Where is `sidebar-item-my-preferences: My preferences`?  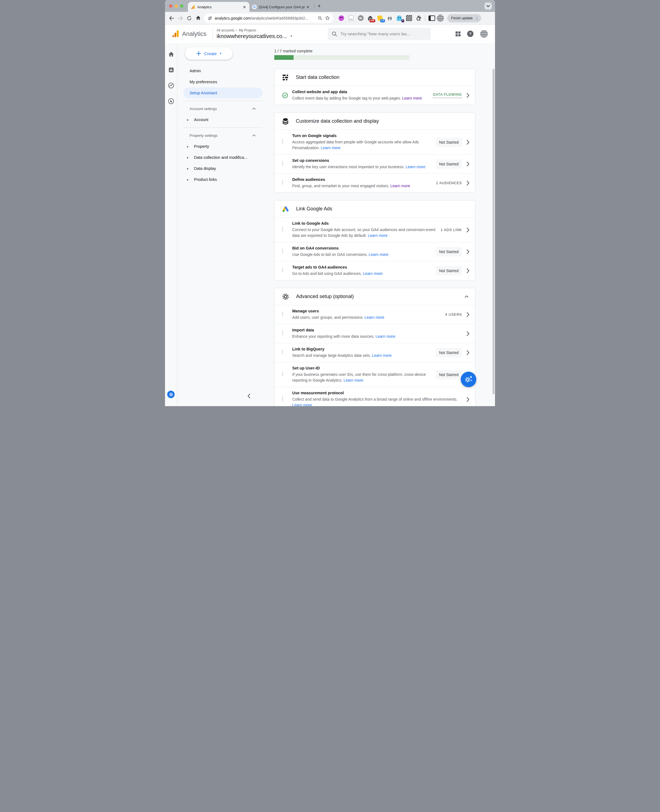 sidebar-item-my-preferences: My preferences is located at coordinates (221, 82).